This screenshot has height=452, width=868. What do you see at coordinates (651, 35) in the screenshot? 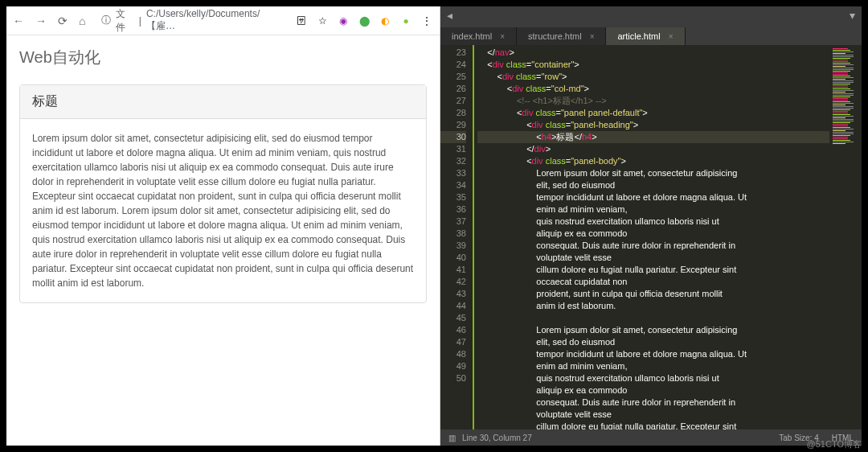
I see `editor-tabs: index.html×structure.html×article.html×` at bounding box center [651, 35].